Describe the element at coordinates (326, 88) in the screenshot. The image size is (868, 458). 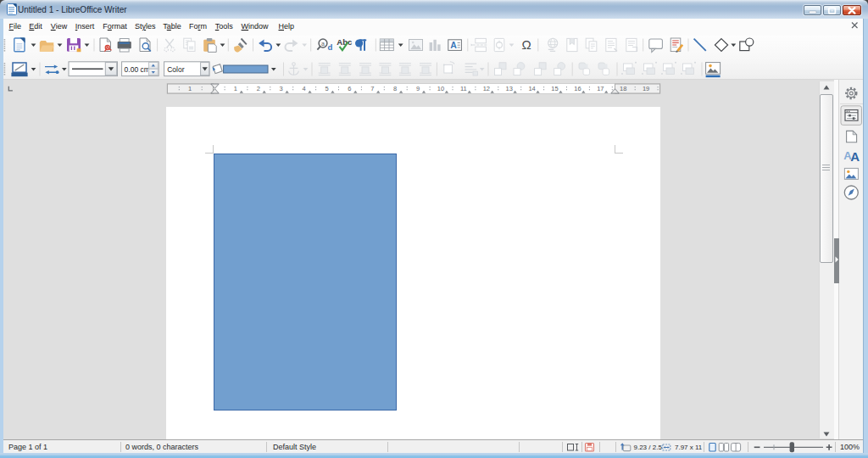
I see `svg-text: 5` at that location.